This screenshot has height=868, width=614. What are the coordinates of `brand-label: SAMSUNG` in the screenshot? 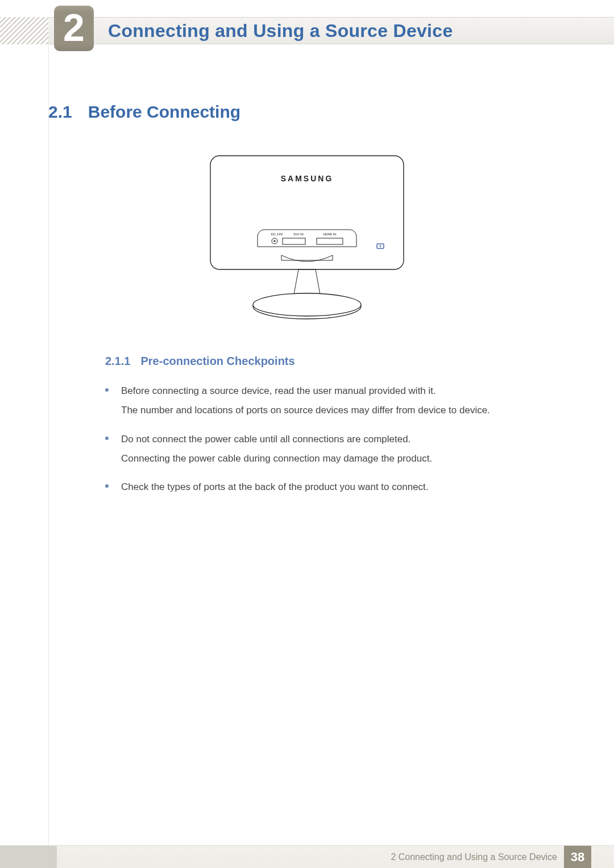 It's located at (307, 178).